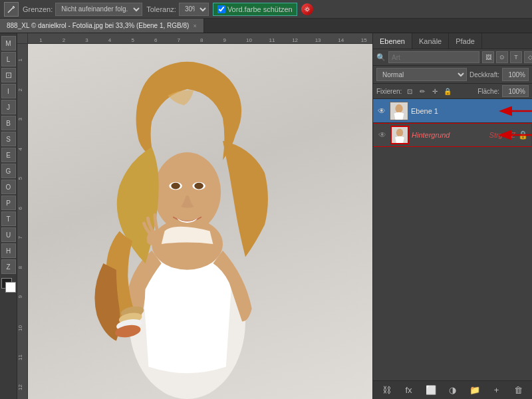  What do you see at coordinates (23, 221) in the screenshot?
I see `vertical-ruler: 123456789101112` at bounding box center [23, 221].